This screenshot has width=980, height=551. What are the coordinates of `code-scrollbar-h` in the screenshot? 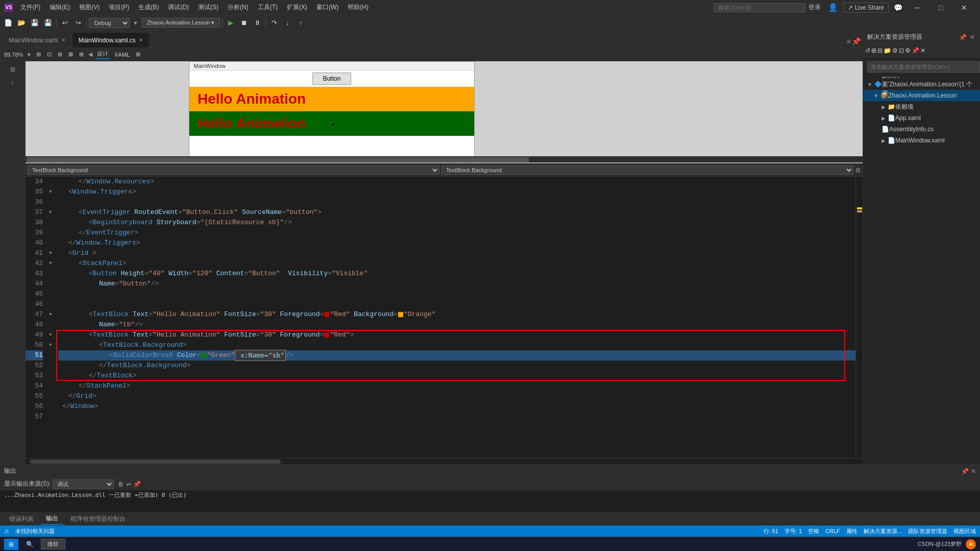 It's located at (444, 461).